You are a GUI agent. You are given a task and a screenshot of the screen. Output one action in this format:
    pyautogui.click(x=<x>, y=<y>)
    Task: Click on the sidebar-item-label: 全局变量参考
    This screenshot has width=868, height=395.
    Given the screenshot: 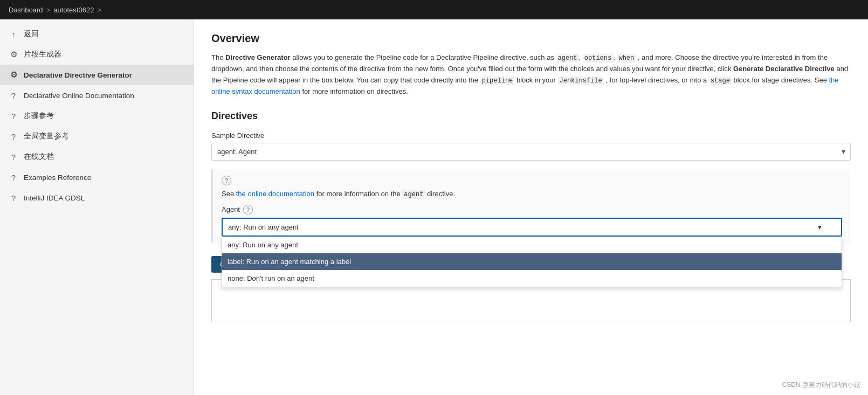 What is the action you would take?
    pyautogui.click(x=46, y=136)
    